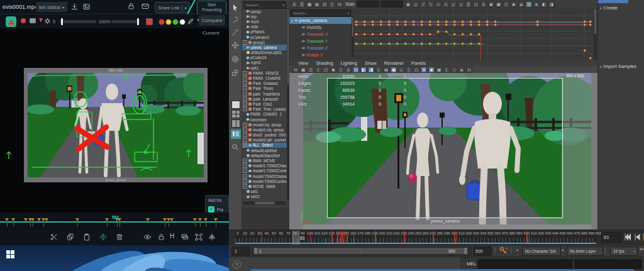 The height and width of the screenshot is (271, 644). Describe the element at coordinates (303, 63) in the screenshot. I see `viewport-menu-view: View` at that location.